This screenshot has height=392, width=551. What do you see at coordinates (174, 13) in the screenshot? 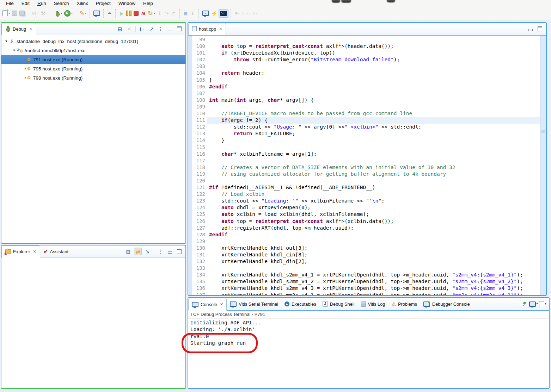
I see `step-return-button: ↱` at bounding box center [174, 13].